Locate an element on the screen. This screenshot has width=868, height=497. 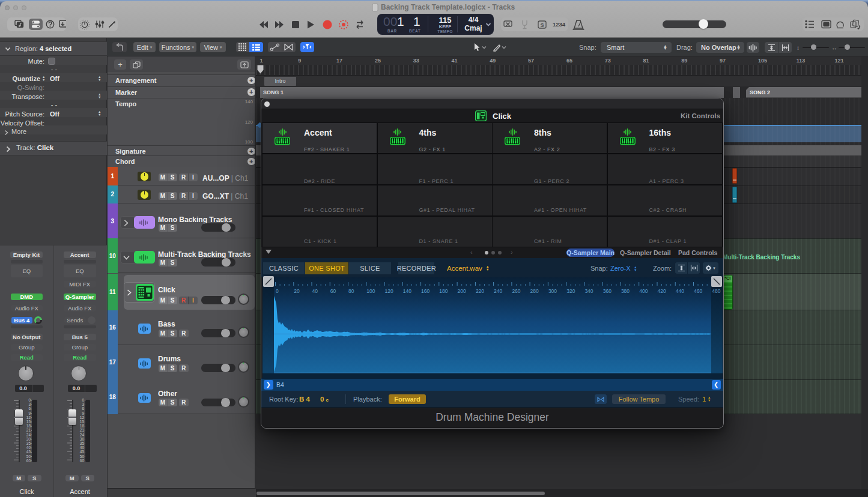
svg-text: 100 is located at coordinates (371, 291).